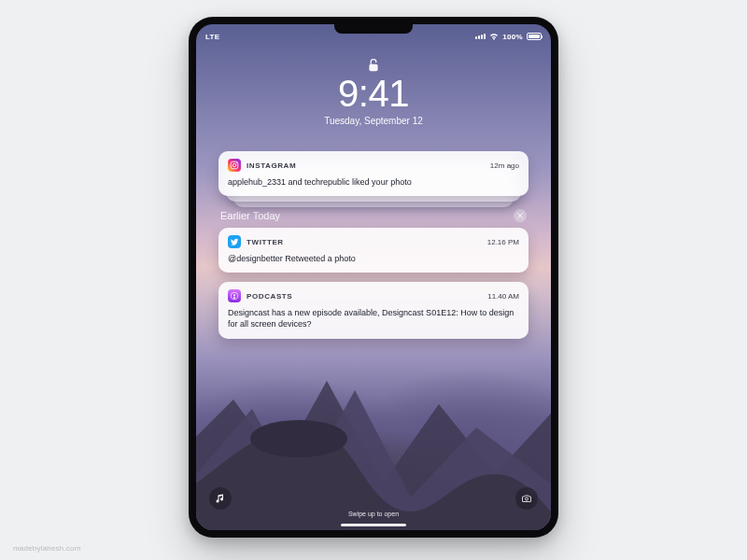 The image size is (747, 560). What do you see at coordinates (374, 513) in the screenshot?
I see `swipe-hint: Swipe up to open` at bounding box center [374, 513].